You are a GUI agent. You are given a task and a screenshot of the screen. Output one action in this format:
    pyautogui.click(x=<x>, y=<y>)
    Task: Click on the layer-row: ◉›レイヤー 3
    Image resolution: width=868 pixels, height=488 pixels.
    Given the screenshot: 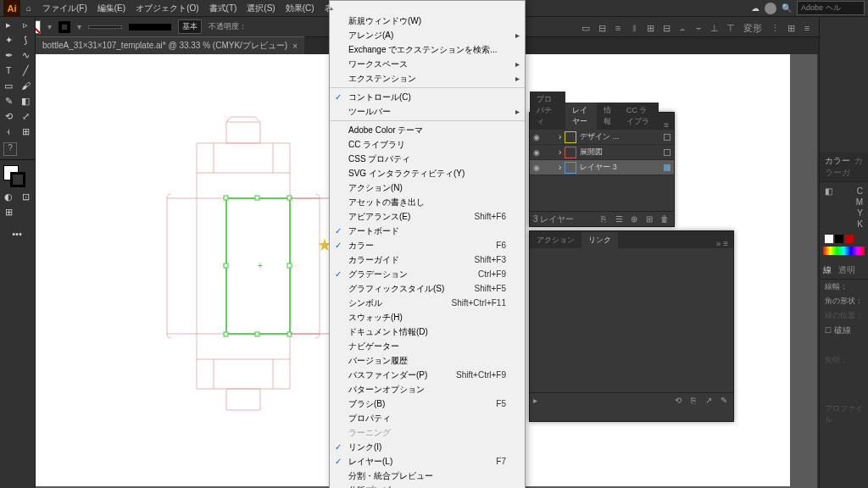 What is the action you would take?
    pyautogui.click(x=602, y=168)
    